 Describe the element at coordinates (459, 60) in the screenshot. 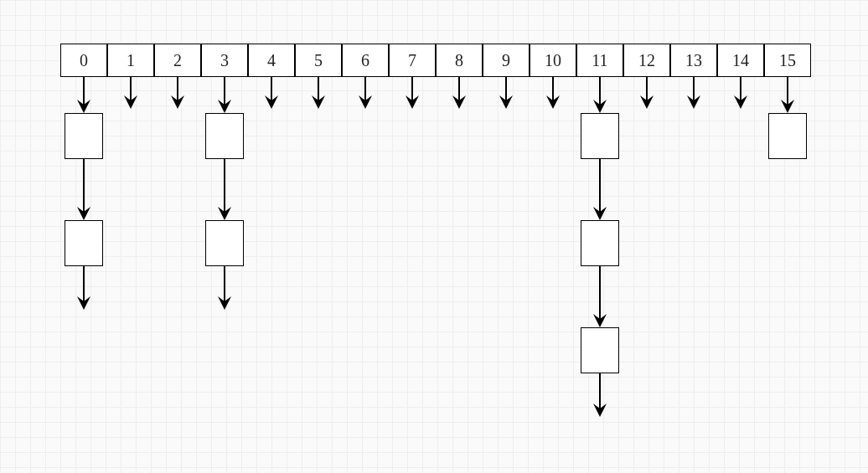

I see `hash-slot-8: 8` at that location.